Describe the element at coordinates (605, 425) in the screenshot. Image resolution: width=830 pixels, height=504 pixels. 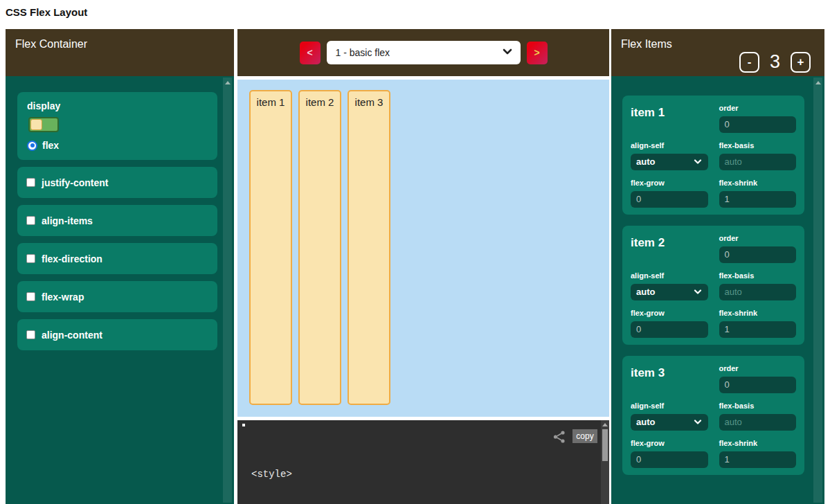
I see `code-scroll-up-arrow-icon` at that location.